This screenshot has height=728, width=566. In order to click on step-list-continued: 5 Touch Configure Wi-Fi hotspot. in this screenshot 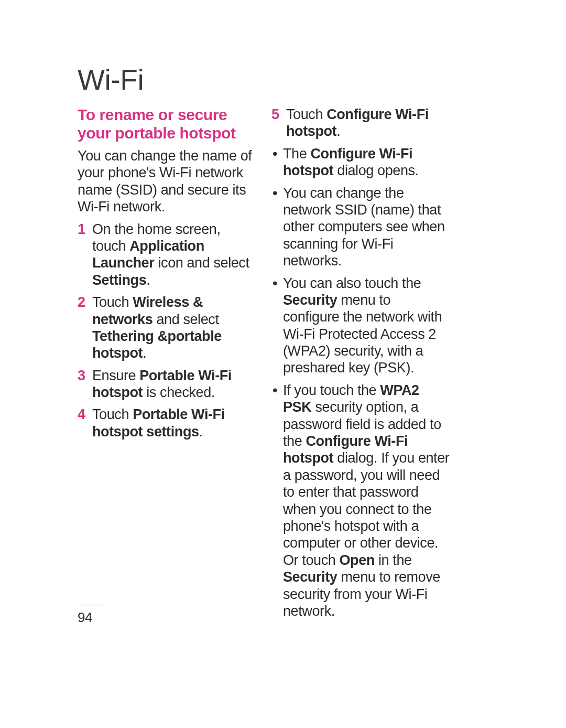, I will do `click(361, 123)`.